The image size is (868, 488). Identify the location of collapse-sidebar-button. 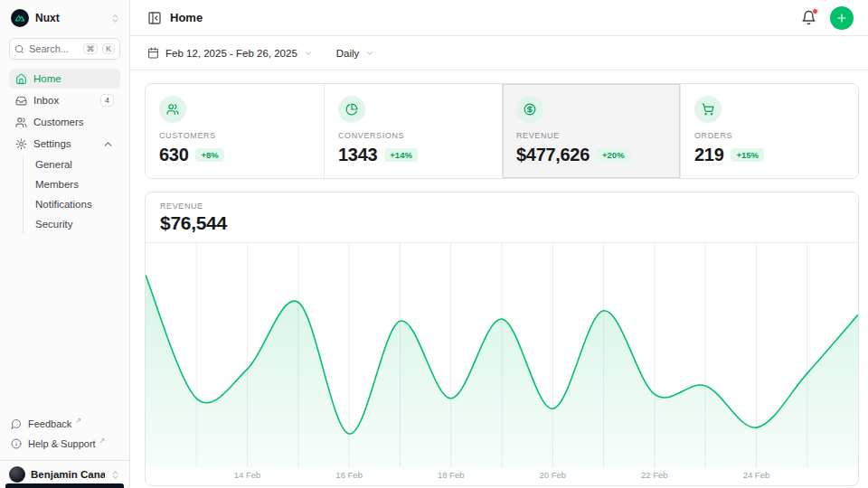
(155, 18).